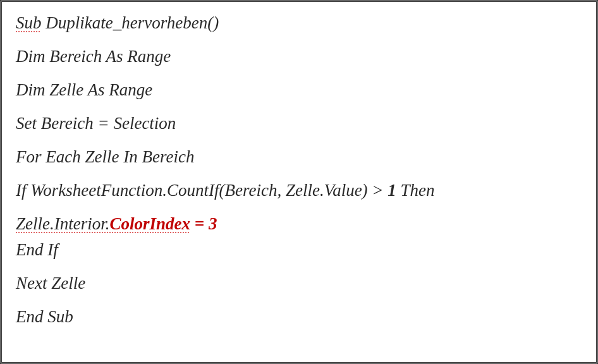 The width and height of the screenshot is (598, 364). What do you see at coordinates (299, 57) in the screenshot?
I see `code-line: Dim Bereich As Range` at bounding box center [299, 57].